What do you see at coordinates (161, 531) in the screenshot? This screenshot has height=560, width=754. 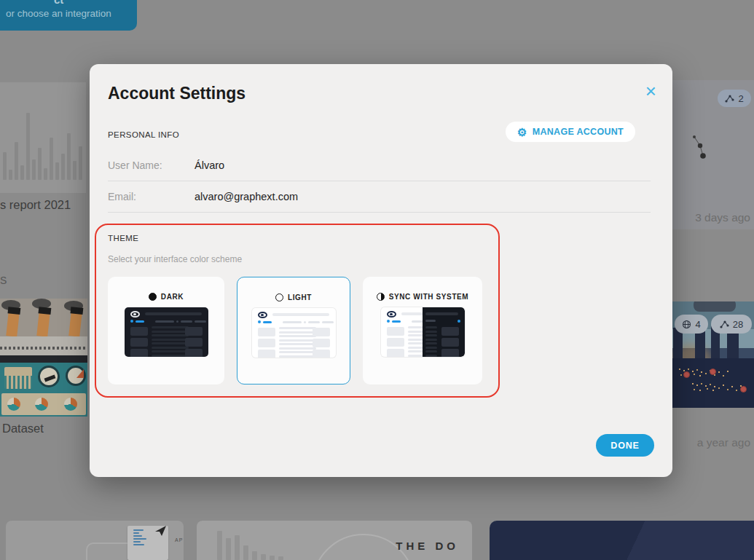 I see `paper-plane-icon` at bounding box center [161, 531].